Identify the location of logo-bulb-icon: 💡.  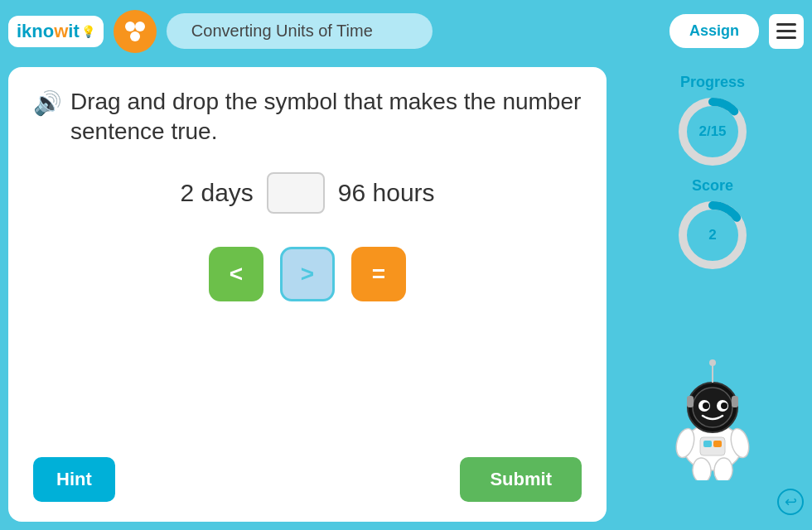
(88, 31).